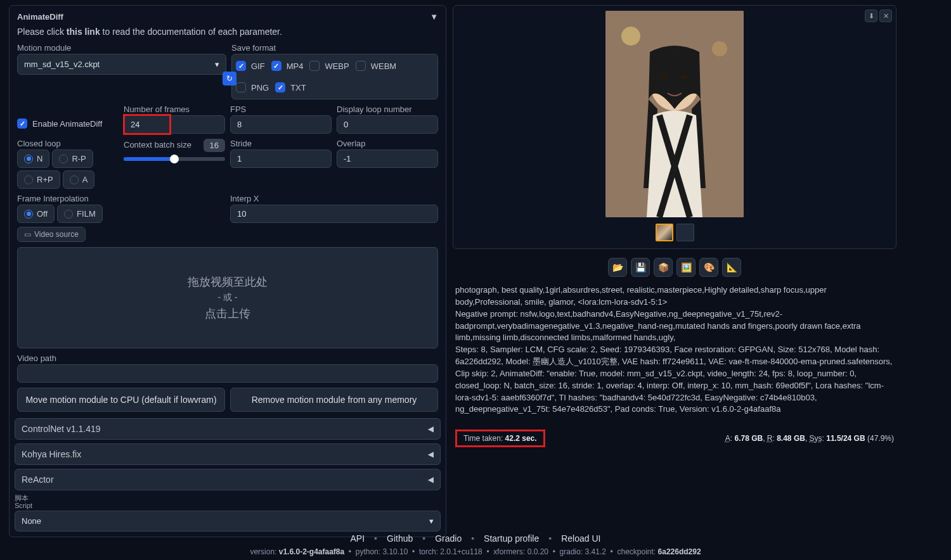 The width and height of the screenshot is (951, 560). Describe the element at coordinates (686, 267) in the screenshot. I see `send-img2img-button: 🖼️` at that location.